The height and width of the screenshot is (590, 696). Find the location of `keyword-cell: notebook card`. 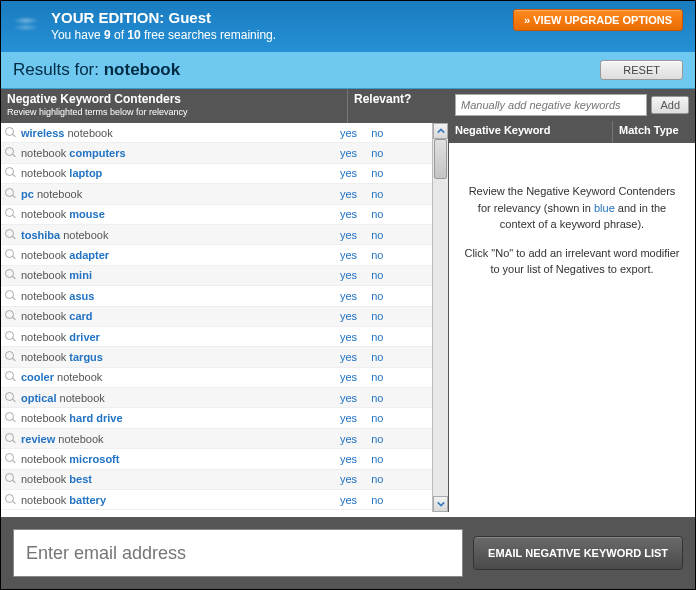

keyword-cell: notebook card is located at coordinates (166, 316).